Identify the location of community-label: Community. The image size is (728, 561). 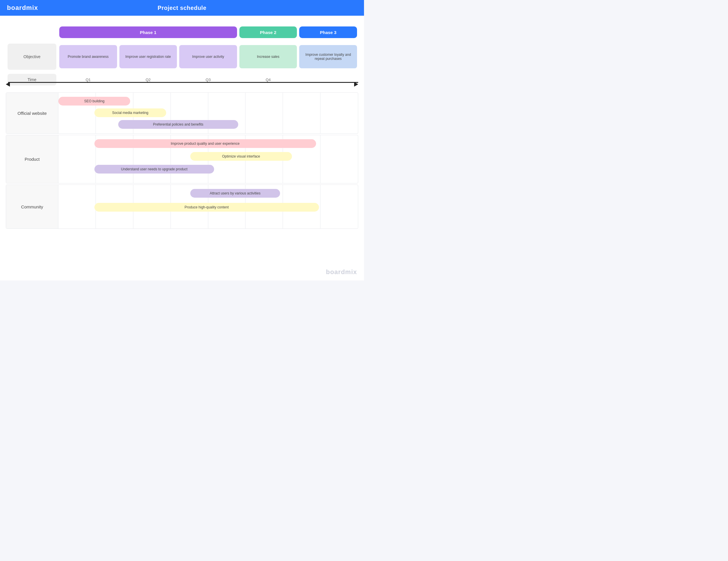
(32, 207).